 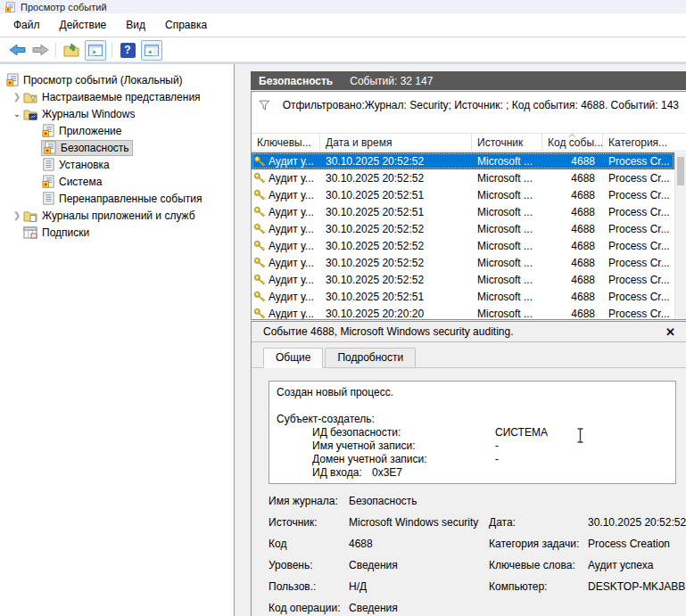 I want to click on column-header-keywords: Ключевы..., so click(x=285, y=143).